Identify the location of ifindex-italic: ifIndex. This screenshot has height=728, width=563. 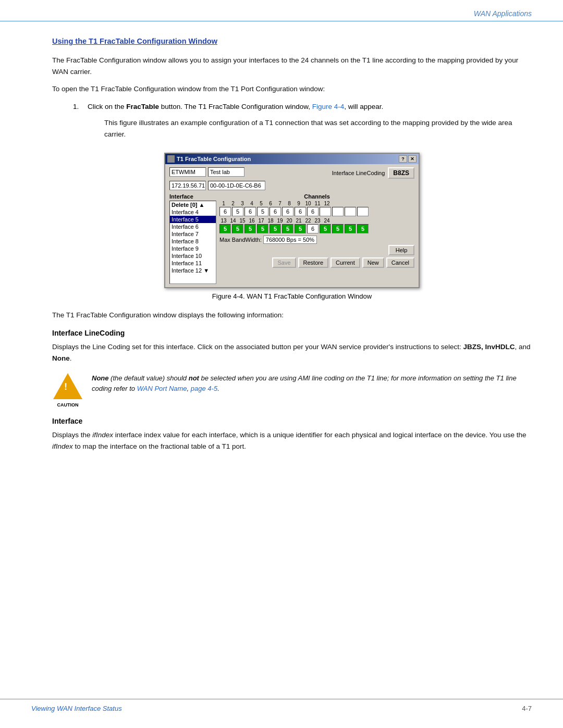
(103, 435).